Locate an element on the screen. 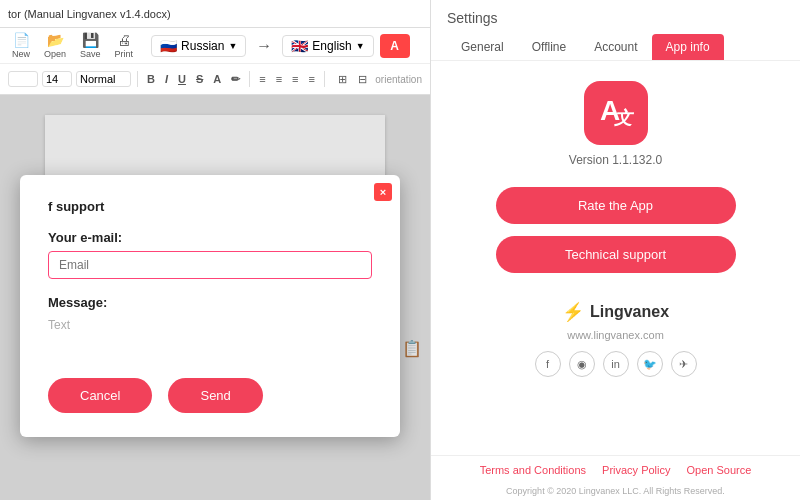 The height and width of the screenshot is (500, 800). social-icons-row: f ◉ in 🐦 ✈ is located at coordinates (616, 364).